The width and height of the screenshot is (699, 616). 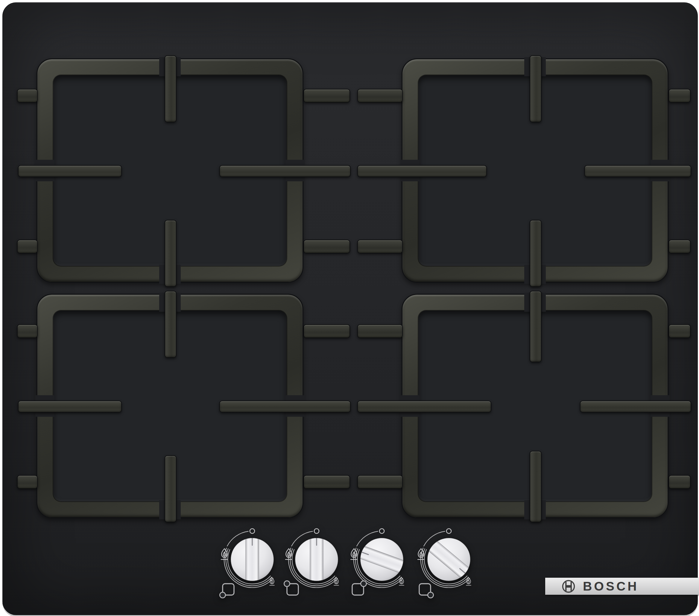 What do you see at coordinates (170, 171) in the screenshot?
I see `pan-support-back-left` at bounding box center [170, 171].